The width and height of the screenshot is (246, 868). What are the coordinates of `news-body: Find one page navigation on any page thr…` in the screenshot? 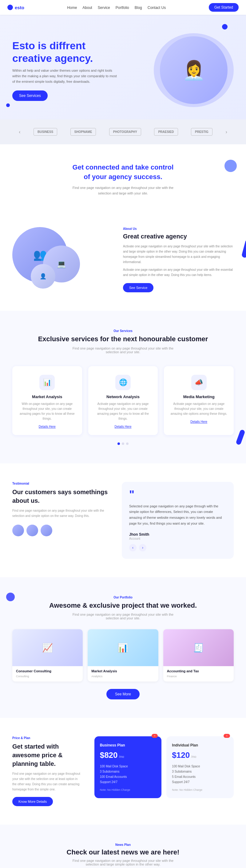 It's located at (123, 863).